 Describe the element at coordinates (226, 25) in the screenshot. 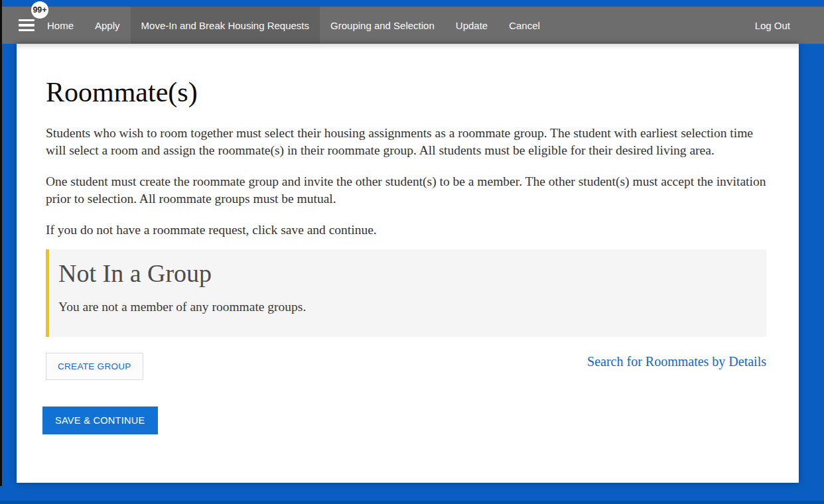

I see `nav-item-move-in-and-break-housing-requests: Move-In and Break Housing Requests` at that location.